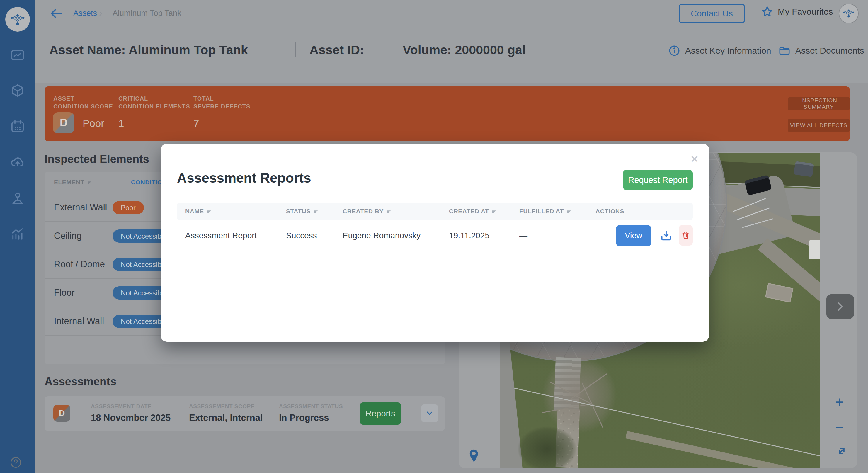 The width and height of the screenshot is (868, 473). I want to click on cube-icon, so click(18, 91).